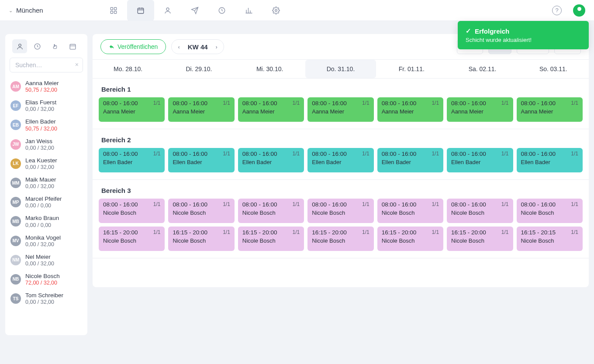 Image resolution: width=594 pixels, height=364 pixels. Describe the element at coordinates (114, 10) in the screenshot. I see `nav-dashboard` at that location.